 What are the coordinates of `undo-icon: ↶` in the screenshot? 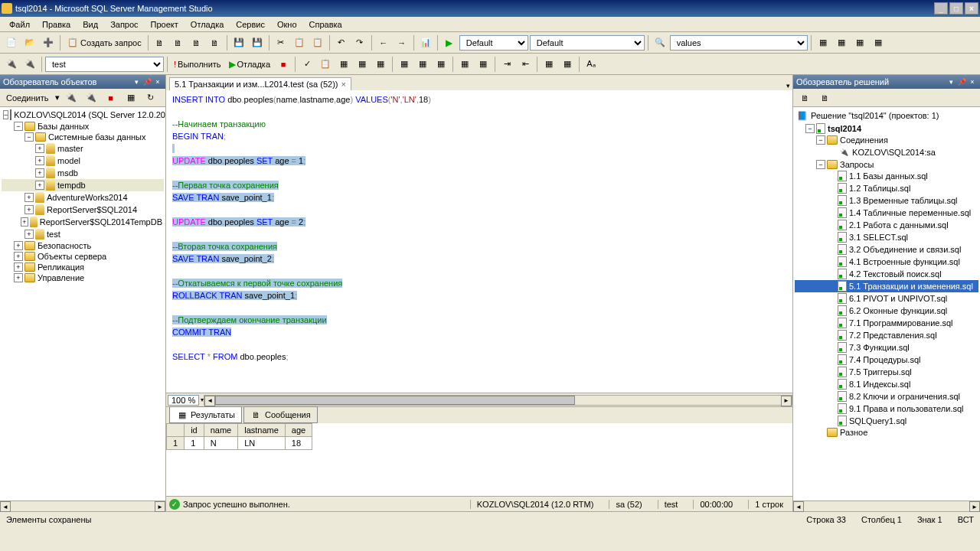 It's located at (341, 43).